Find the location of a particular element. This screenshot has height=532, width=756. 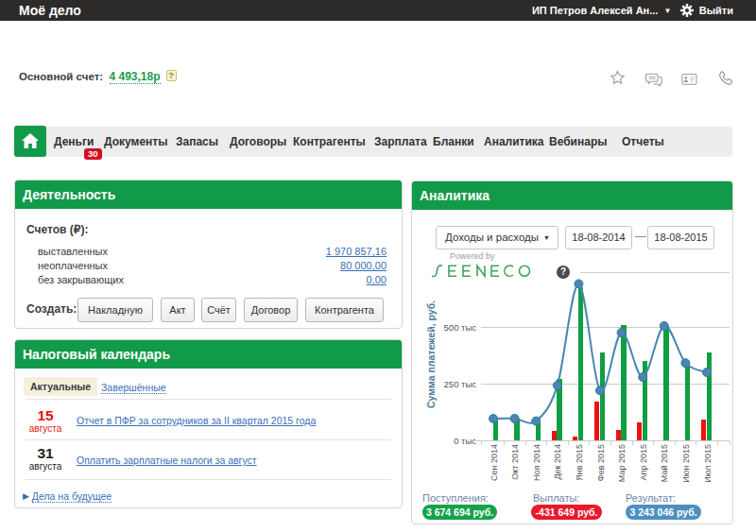

svg-text: Фев 2015 is located at coordinates (601, 463).